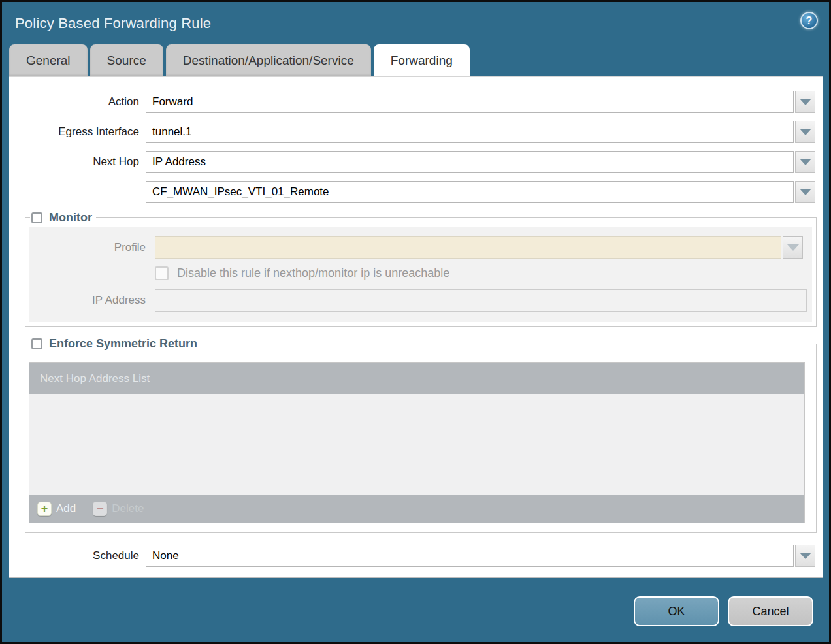 This screenshot has height=644, width=831. I want to click on next-hop-row: Next Hop IP Address, so click(416, 162).